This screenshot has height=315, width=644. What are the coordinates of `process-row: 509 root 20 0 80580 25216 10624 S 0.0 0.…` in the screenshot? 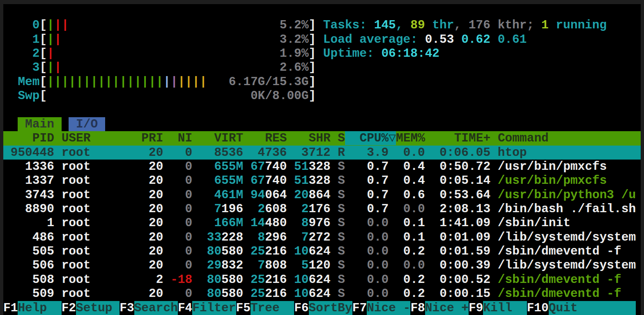 It's located at (322, 294).